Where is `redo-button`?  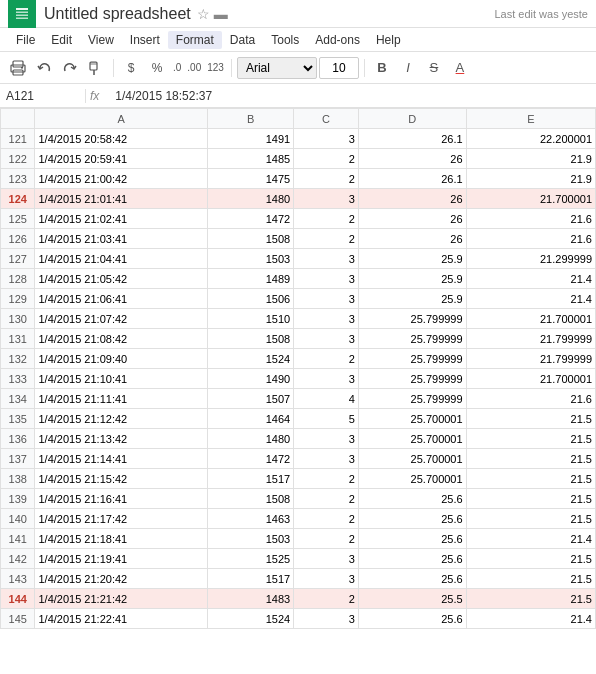
redo-button is located at coordinates (70, 68).